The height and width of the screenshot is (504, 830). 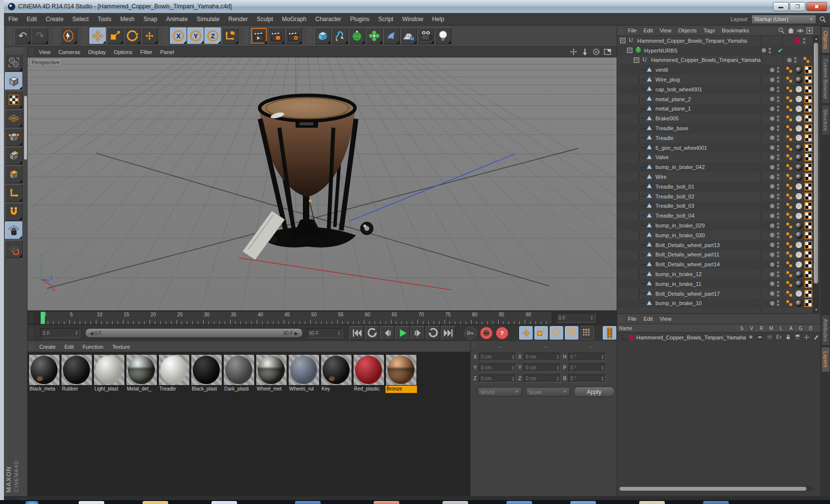 I want to click on key-pla-button, so click(x=587, y=333).